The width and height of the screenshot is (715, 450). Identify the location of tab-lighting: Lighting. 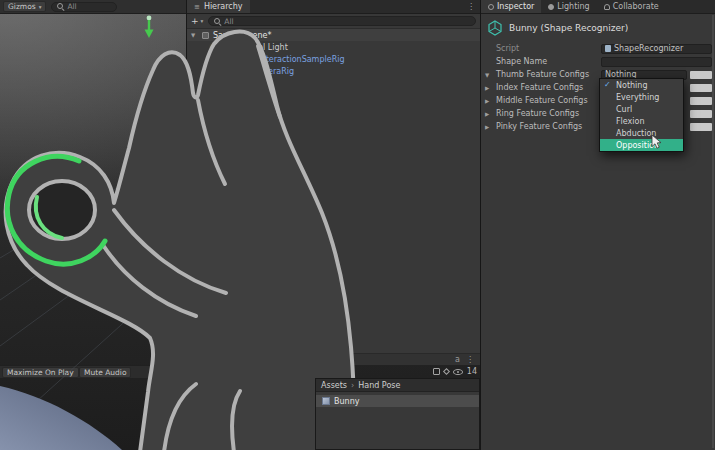
(568, 6).